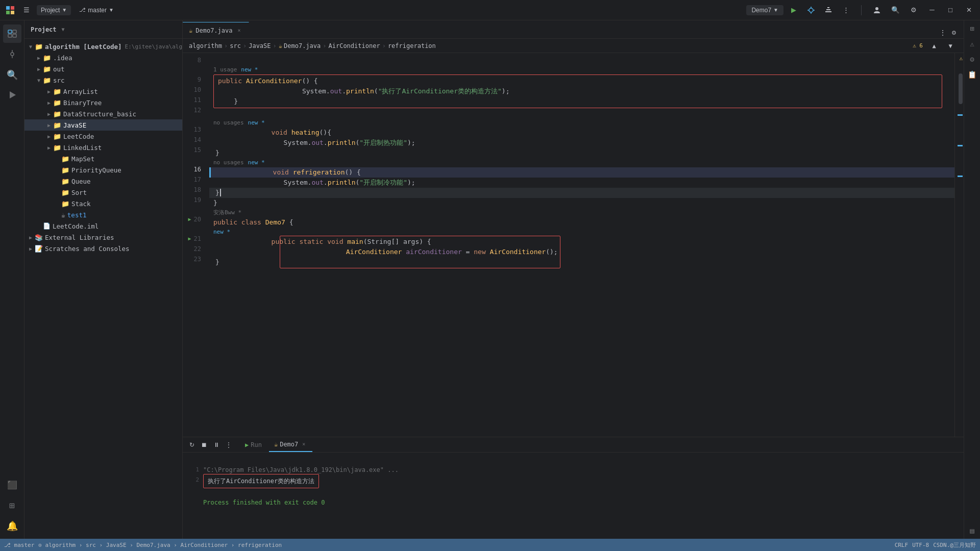  What do you see at coordinates (103, 114) in the screenshot?
I see `tree-item-datastructure: ▶ 📁 DataStructure_basic` at bounding box center [103, 114].